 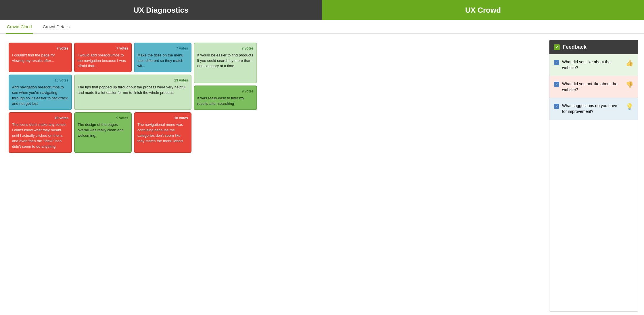 What do you see at coordinates (225, 61) in the screenshot?
I see `card-4-text: It would be easier to find products if y…` at bounding box center [225, 61].